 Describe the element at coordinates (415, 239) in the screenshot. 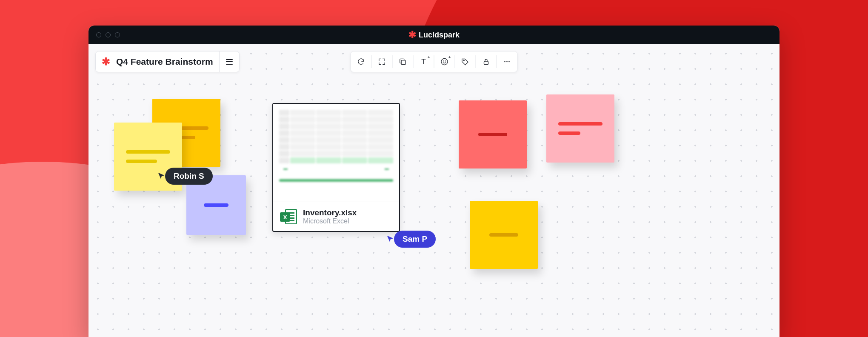

I see `collaborator-name-label: Sam P` at that location.